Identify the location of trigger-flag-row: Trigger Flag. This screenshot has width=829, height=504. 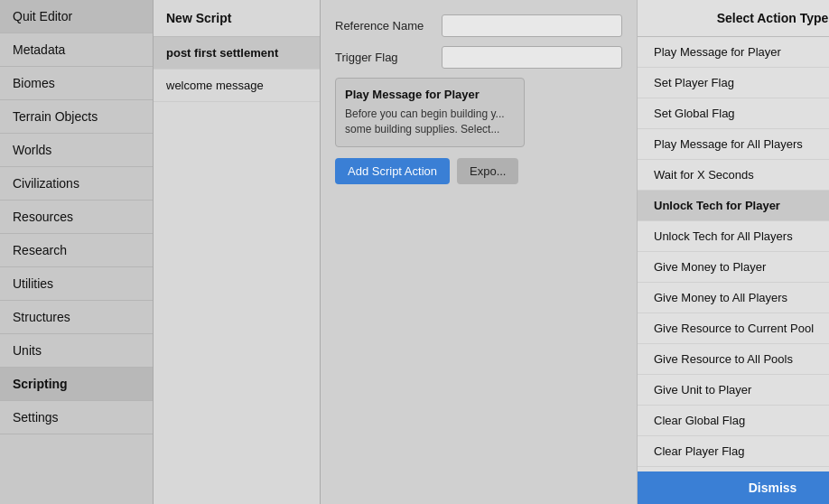
(479, 58).